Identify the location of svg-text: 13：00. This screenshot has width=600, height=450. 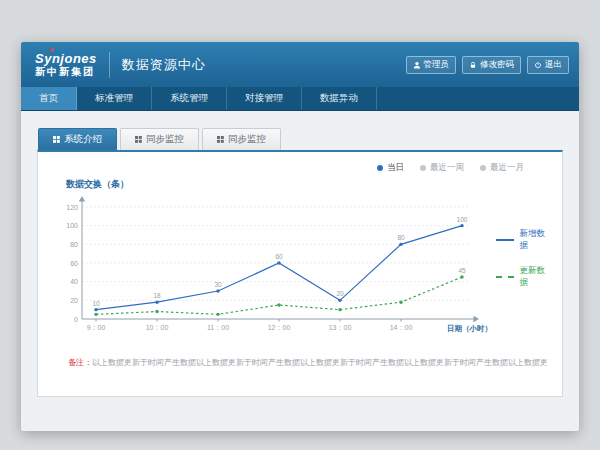
(340, 328).